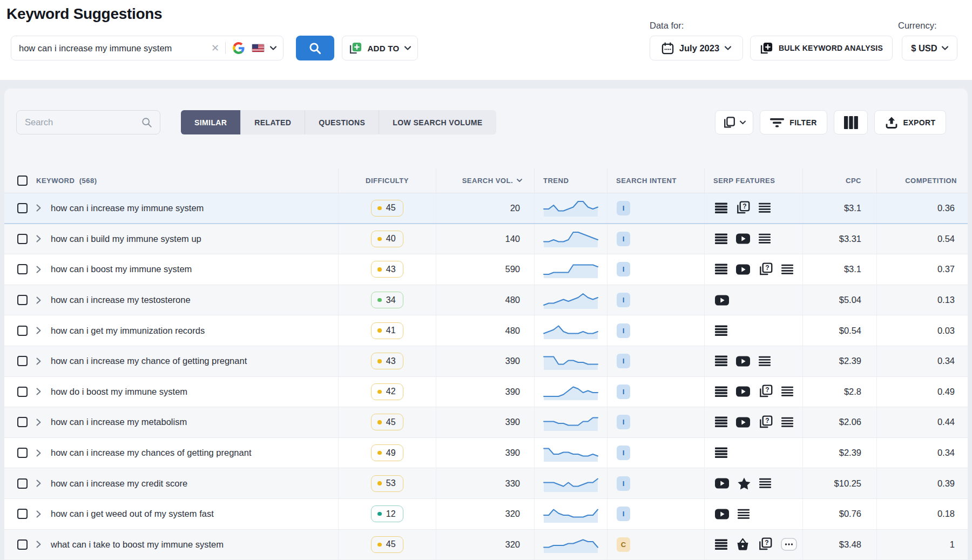  I want to click on col-keyword: KEYWORD (568), so click(66, 180).